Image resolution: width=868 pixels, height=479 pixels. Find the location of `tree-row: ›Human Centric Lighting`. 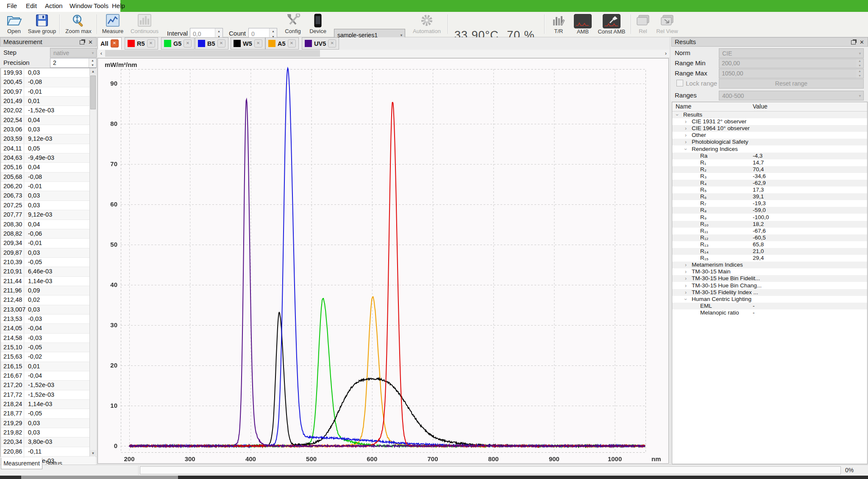

tree-row: ›Human Centric Lighting is located at coordinates (770, 299).